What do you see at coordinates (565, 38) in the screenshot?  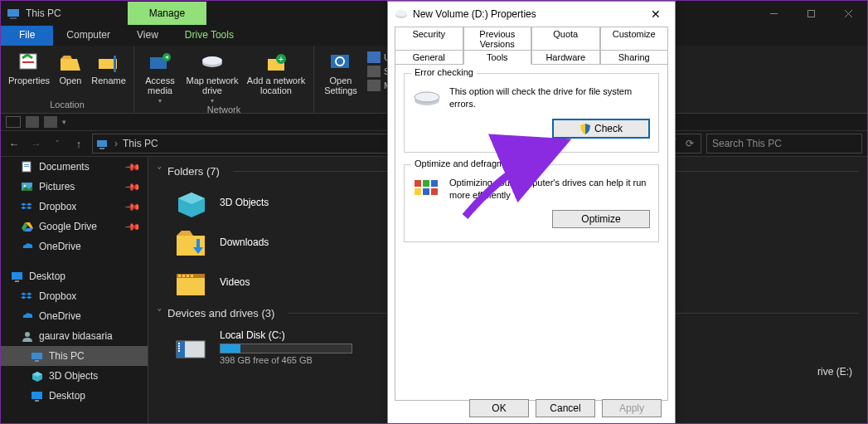 I see `dialog-tab-quota: Quota` at bounding box center [565, 38].